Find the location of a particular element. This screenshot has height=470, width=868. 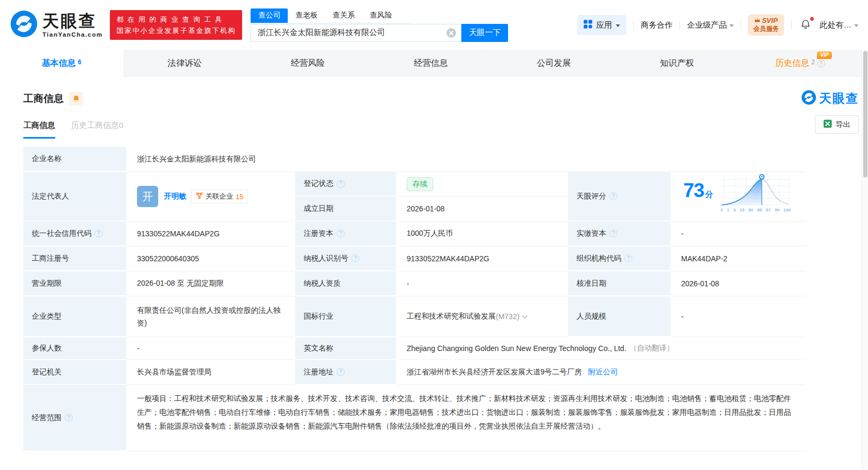

staff-size-value: - is located at coordinates (739, 317).